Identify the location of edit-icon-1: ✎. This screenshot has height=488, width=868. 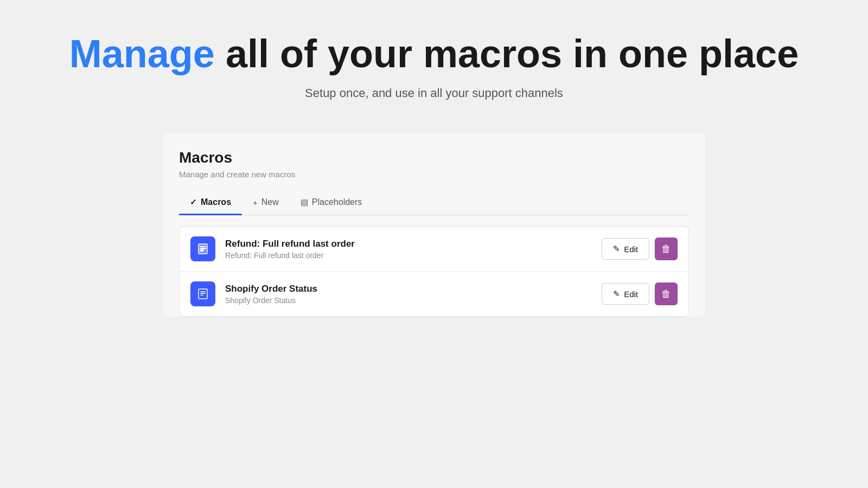
(616, 249).